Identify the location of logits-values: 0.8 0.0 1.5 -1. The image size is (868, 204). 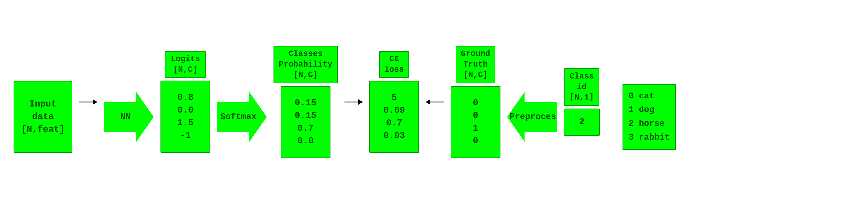
(185, 116).